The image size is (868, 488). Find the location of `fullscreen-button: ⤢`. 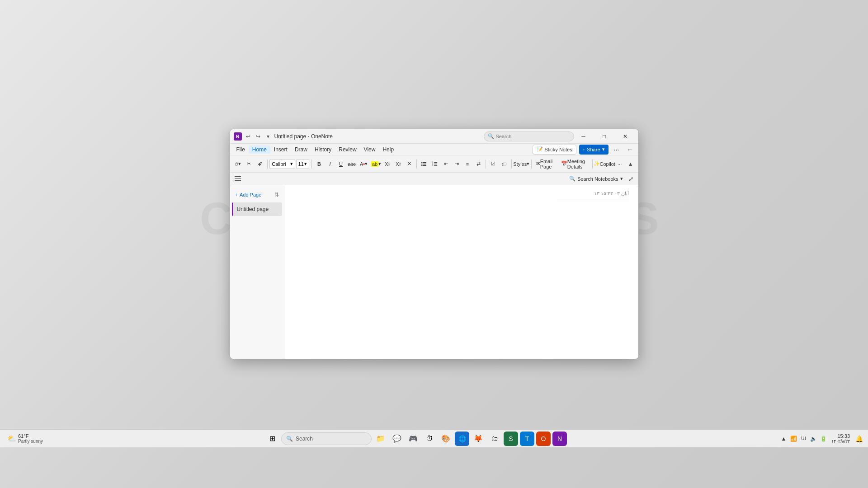

fullscreen-button: ⤢ is located at coordinates (631, 179).